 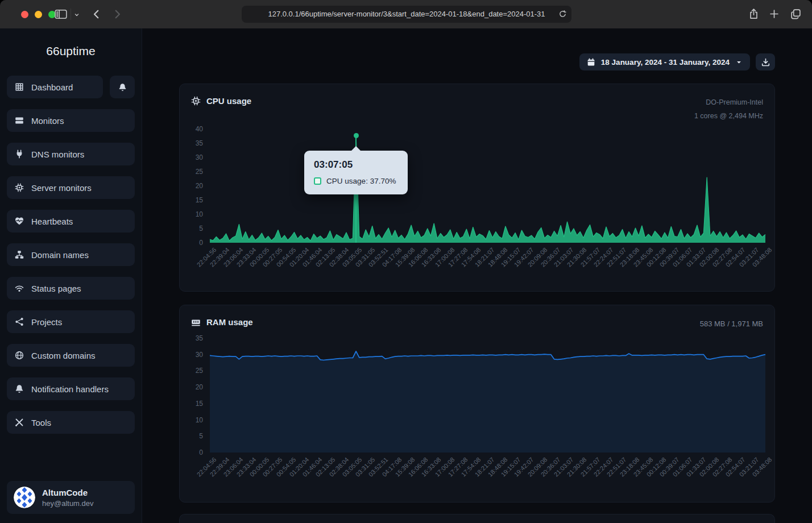 What do you see at coordinates (61, 14) in the screenshot?
I see `sidebar-toggle-icon` at bounding box center [61, 14].